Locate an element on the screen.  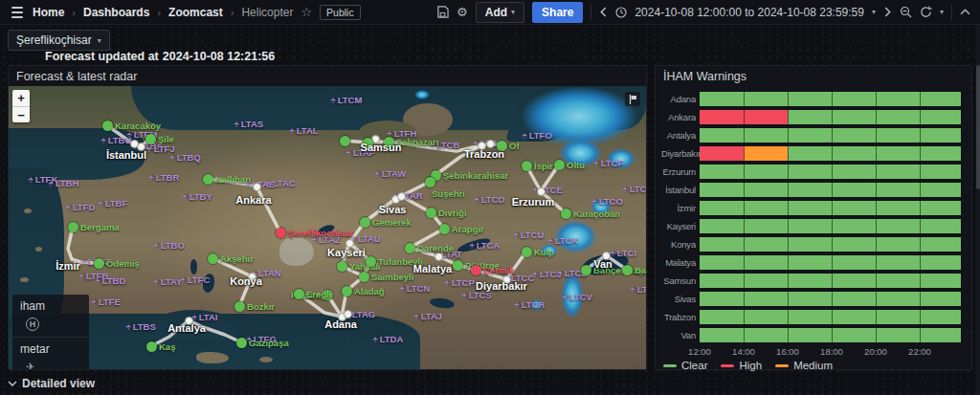
airport-code-label: ✈LTFE is located at coordinates (105, 302).